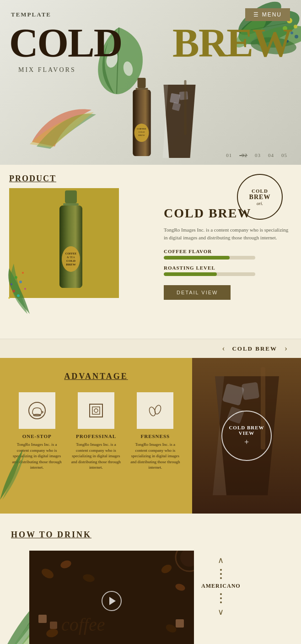 Image resolution: width=301 pixels, height=644 pixels. I want to click on svg-text: COFFEE, so click(142, 129).